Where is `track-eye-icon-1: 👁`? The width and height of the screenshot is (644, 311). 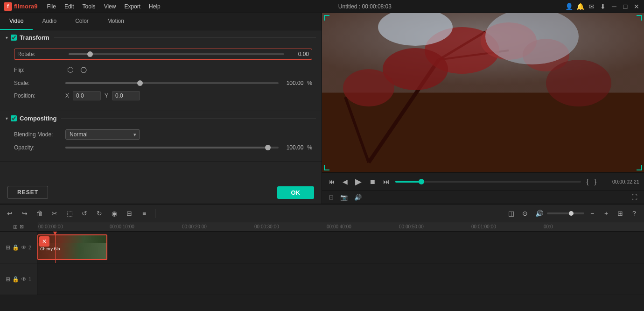
track-eye-icon-1: 👁 is located at coordinates (24, 279).